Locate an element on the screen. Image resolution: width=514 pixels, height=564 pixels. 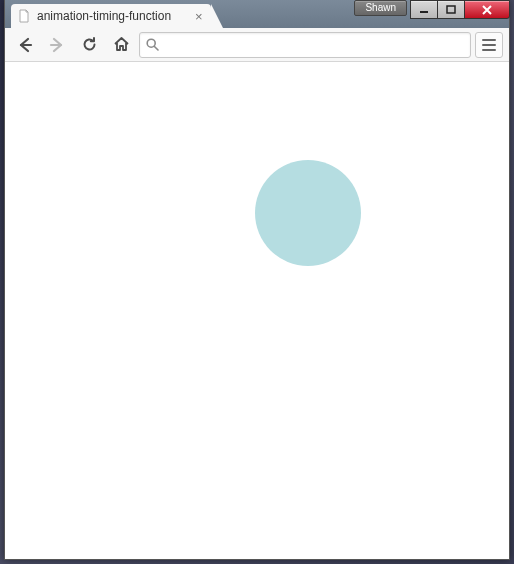
address-bar is located at coordinates (305, 45).